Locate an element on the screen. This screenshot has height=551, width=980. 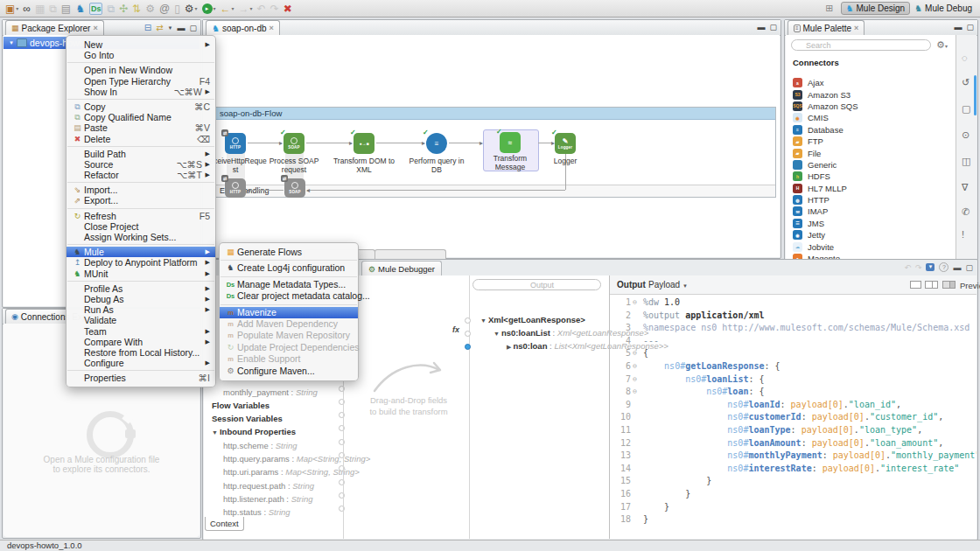
submenu-item-enable-support: mEnable Support is located at coordinates (289, 359).